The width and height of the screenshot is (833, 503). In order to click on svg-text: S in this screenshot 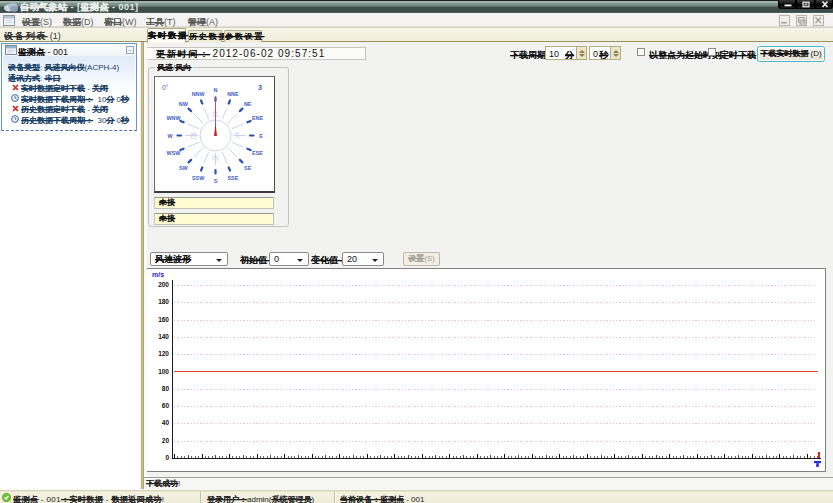, I will do `click(216, 181)`.